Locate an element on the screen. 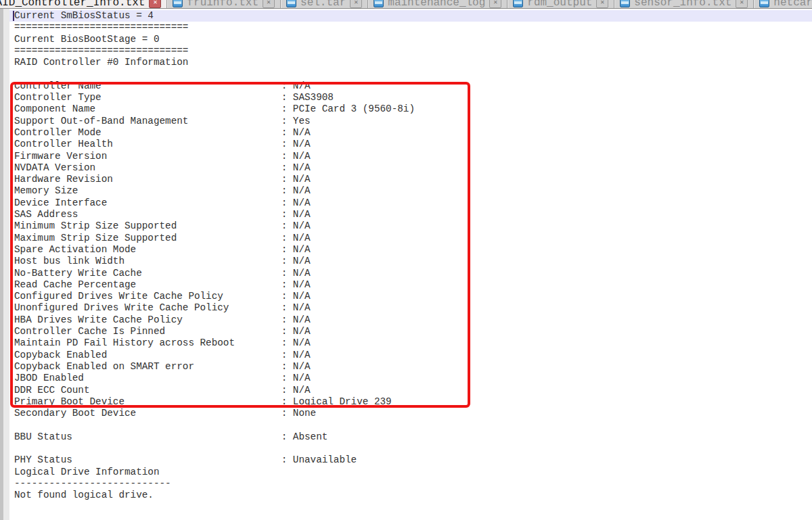  editor-line-kv: Hardware Revision : N/A is located at coordinates (411, 180).